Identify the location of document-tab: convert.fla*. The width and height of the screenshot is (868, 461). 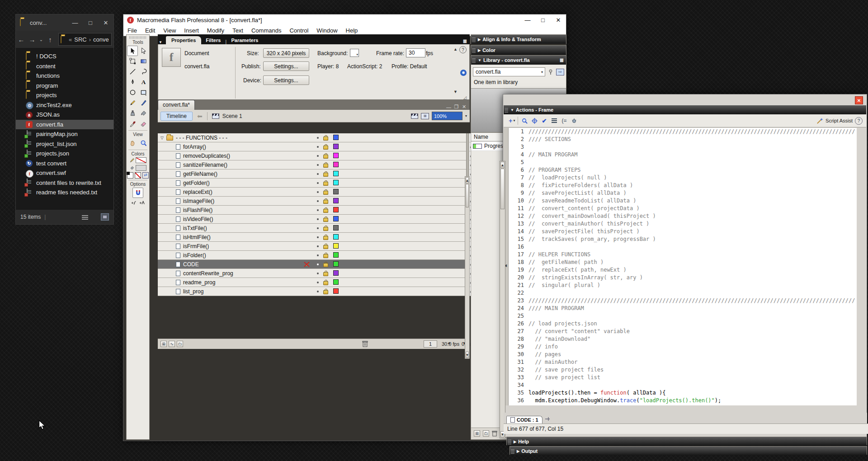
(176, 105).